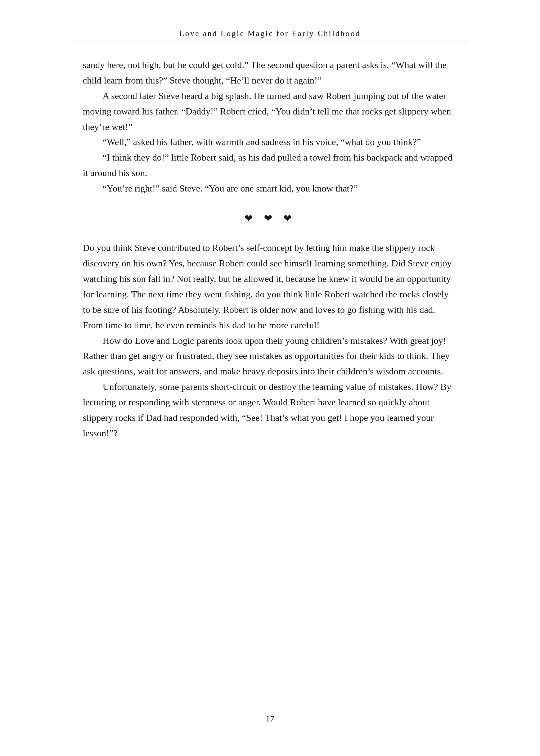  I want to click on book-title: Love and Logic Magic for Early Childhood, so click(270, 33).